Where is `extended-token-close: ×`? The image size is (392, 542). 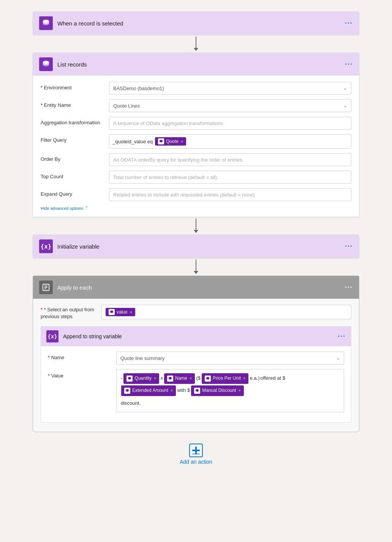
extended-token-close: × is located at coordinates (172, 391).